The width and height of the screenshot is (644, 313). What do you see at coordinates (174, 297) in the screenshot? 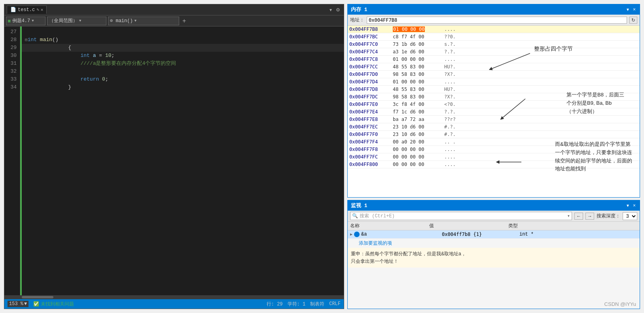
I see `scrollbar-h` at bounding box center [174, 297].